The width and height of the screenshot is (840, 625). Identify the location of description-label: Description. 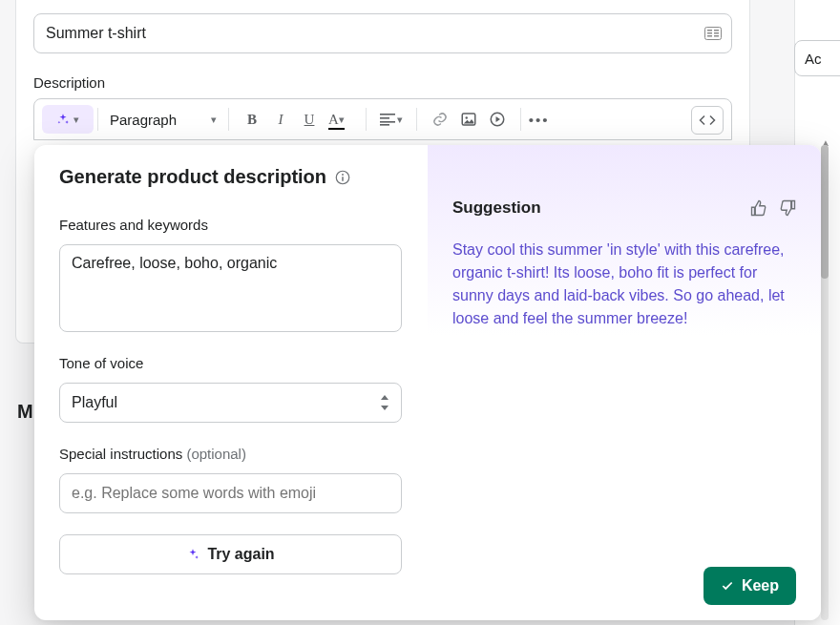
(383, 82).